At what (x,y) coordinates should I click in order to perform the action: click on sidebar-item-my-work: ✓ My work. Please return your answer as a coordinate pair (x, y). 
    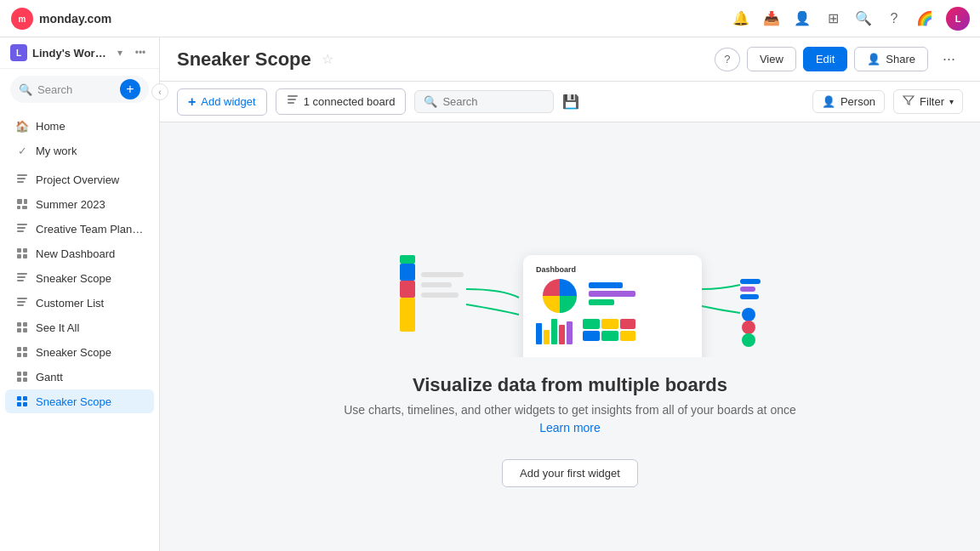
    Looking at the image, I should click on (80, 151).